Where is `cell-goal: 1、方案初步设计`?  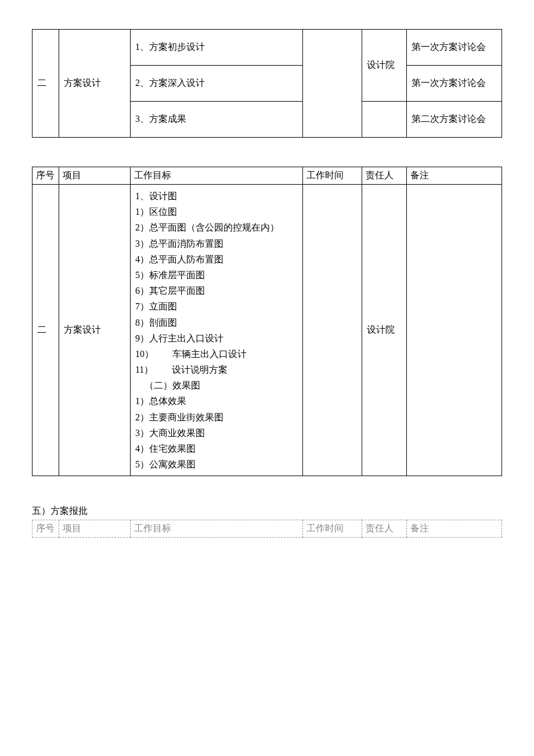 cell-goal: 1、方案初步设计 is located at coordinates (216, 48).